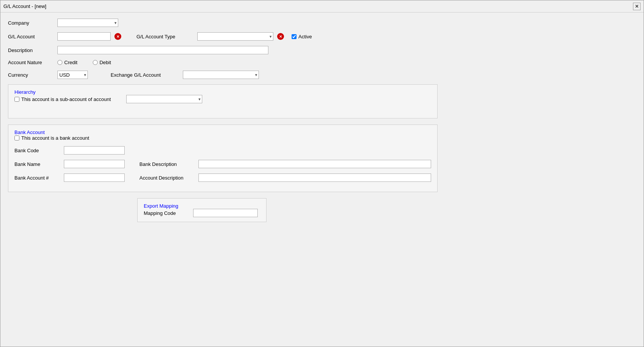  Describe the element at coordinates (118, 36) in the screenshot. I see `gl-account-clear-button` at that location.